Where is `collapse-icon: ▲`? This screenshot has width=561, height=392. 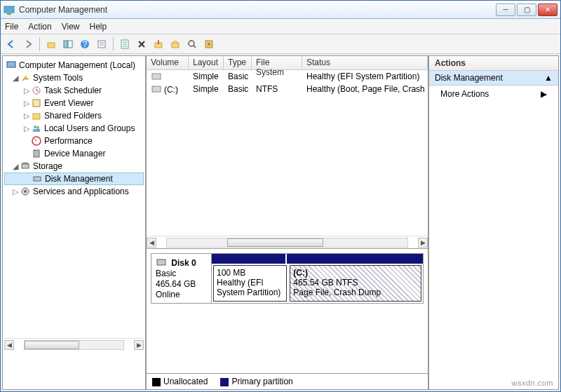
collapse-icon: ▲ is located at coordinates (548, 78).